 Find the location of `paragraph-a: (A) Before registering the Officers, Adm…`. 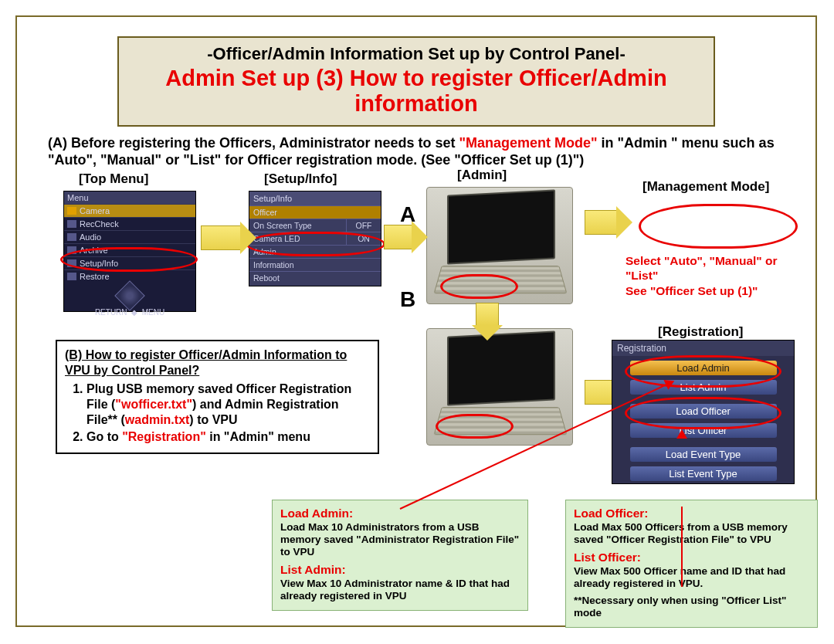

paragraph-a: (A) Before registering the Officers, Adm… is located at coordinates (416, 151).